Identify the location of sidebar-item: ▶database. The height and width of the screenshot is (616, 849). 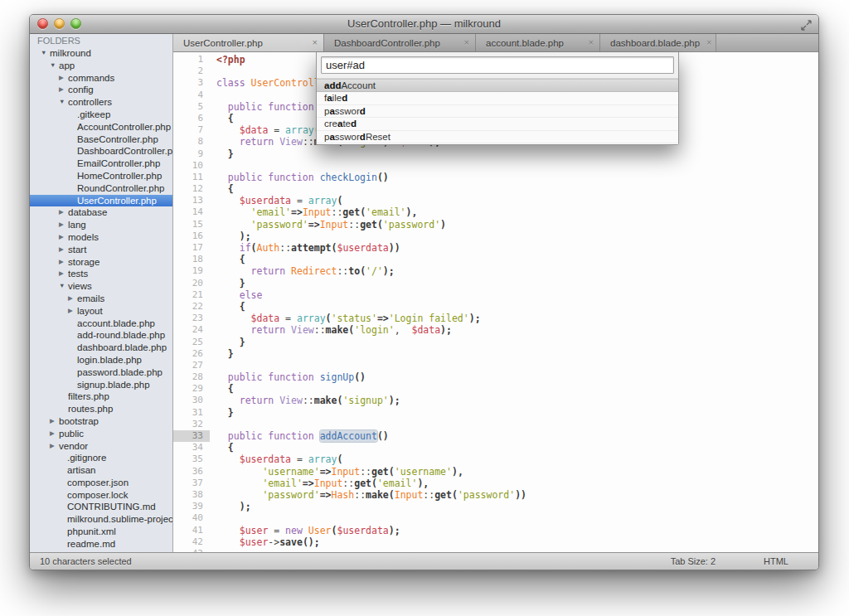
(101, 212).